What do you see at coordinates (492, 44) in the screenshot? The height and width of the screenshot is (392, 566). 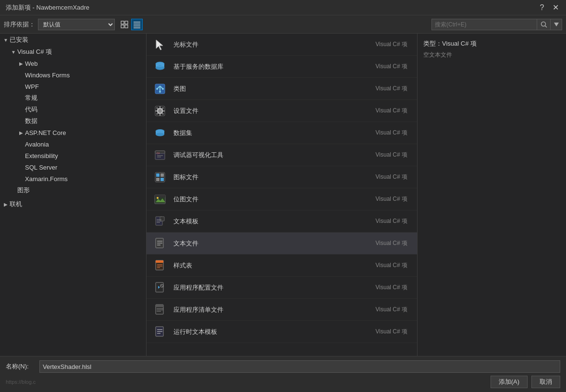 I see `item-type-label: 类型：Visual C# 项` at bounding box center [492, 44].